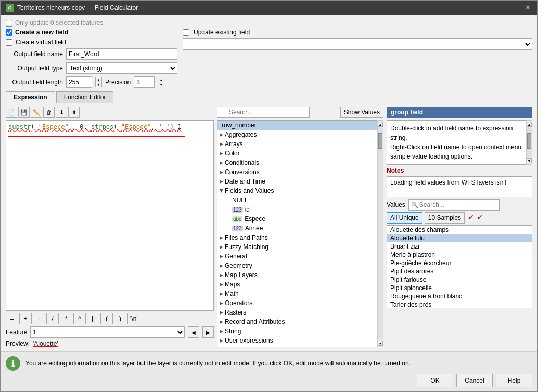 The width and height of the screenshot is (538, 392). Describe the element at coordinates (13, 363) in the screenshot. I see `info-icon: ℹ` at that location.